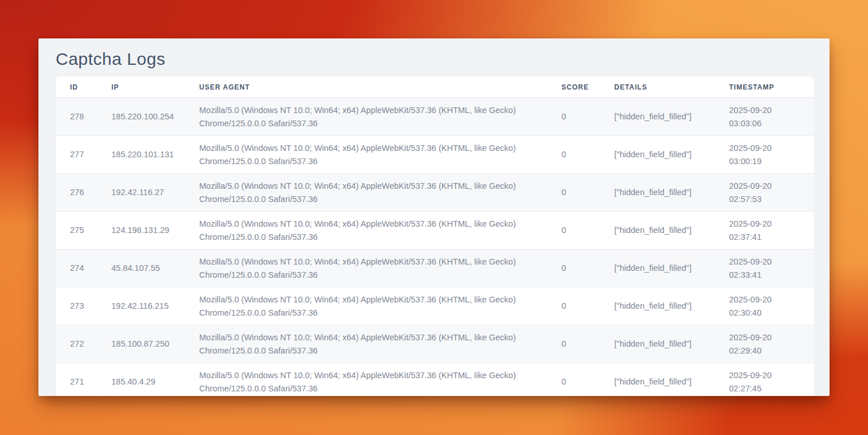 The image size is (868, 435). What do you see at coordinates (435, 117) in the screenshot?
I see `table-row: 278 185.220.100.254 Mozilla/5.0 (Windows…` at bounding box center [435, 117].